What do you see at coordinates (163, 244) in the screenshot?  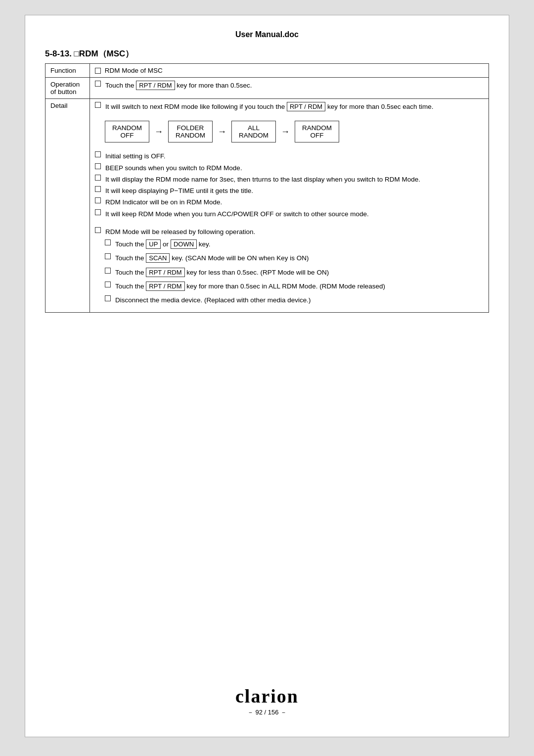 I see `release-updown-text: Touch the UP or DOWN key.` at bounding box center [163, 244].